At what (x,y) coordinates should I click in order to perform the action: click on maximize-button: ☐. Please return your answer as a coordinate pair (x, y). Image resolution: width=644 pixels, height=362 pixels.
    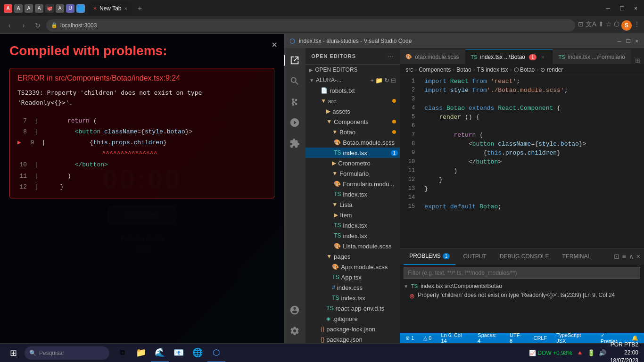
    Looking at the image, I should click on (622, 8).